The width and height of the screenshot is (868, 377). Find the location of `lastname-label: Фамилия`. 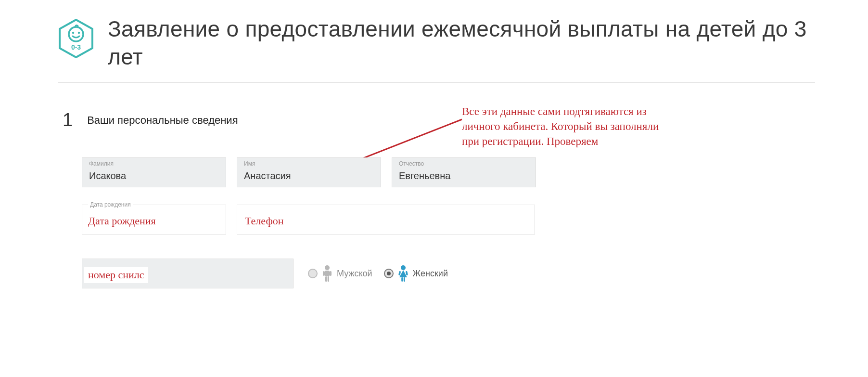

lastname-label: Фамилия is located at coordinates (101, 164).